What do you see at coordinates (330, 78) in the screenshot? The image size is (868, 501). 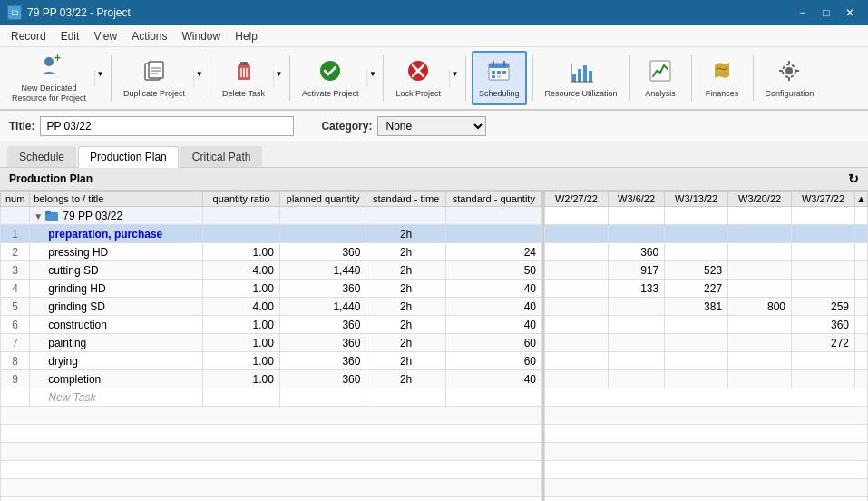 I see `activate-button: Activate Project` at bounding box center [330, 78].